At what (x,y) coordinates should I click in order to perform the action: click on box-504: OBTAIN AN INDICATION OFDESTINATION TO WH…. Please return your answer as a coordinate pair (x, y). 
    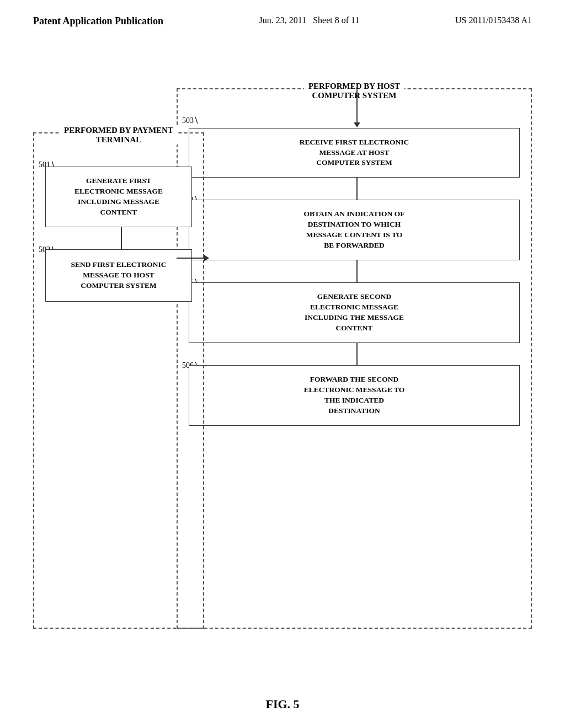
    Looking at the image, I should click on (354, 230).